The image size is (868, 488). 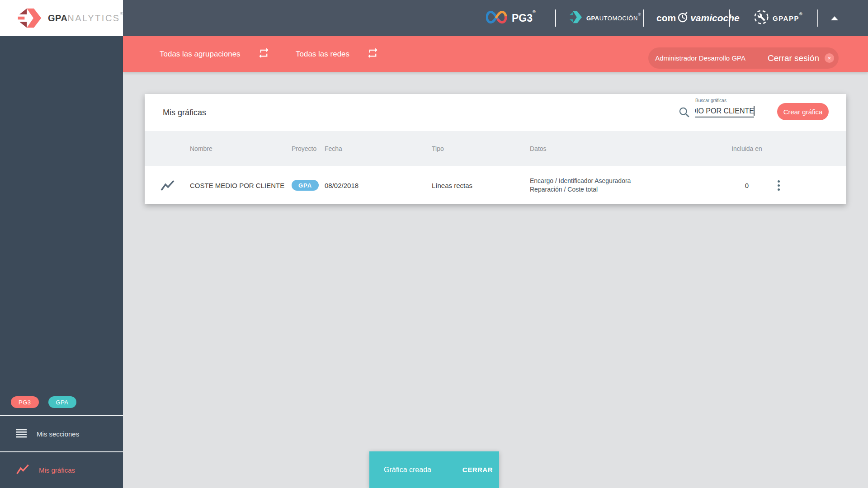 I want to click on gpanalytics-wordmark: GPANALYTICS®, so click(x=85, y=18).